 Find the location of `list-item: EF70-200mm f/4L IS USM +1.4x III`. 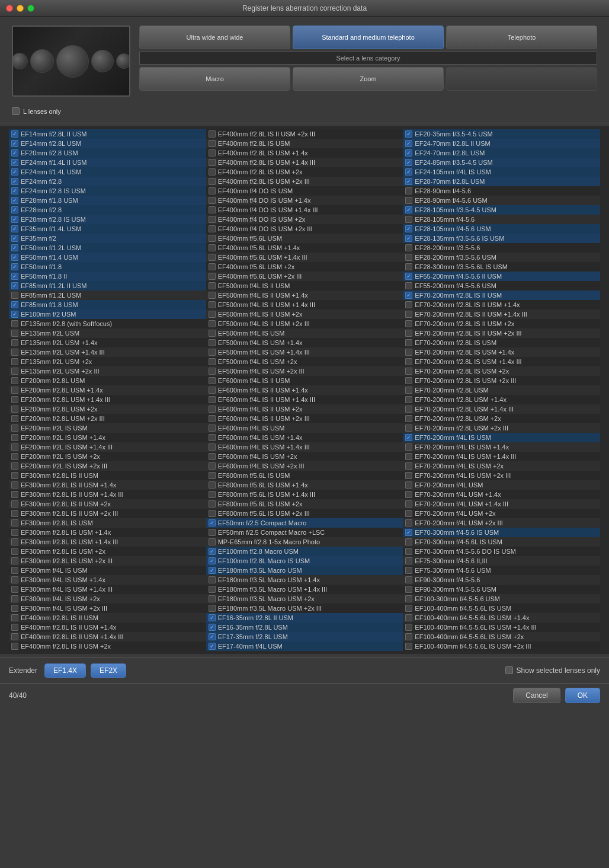

list-item: EF70-200mm f/4L IS USM +1.4x III is located at coordinates (501, 457).